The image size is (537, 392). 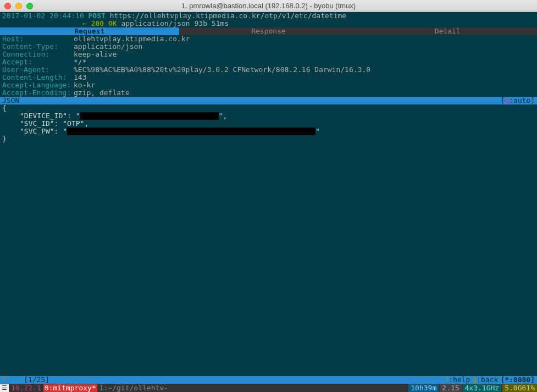 What do you see at coordinates (70, 388) in the screenshot?
I see `tmux-window-0: 0:mitmproxy*` at bounding box center [70, 388].